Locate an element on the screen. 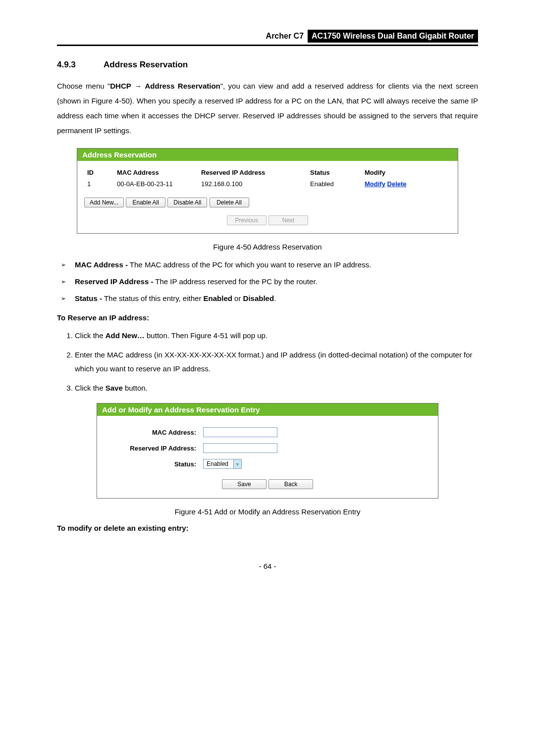 The width and height of the screenshot is (535, 756). term-status: Status - is located at coordinates (88, 298).